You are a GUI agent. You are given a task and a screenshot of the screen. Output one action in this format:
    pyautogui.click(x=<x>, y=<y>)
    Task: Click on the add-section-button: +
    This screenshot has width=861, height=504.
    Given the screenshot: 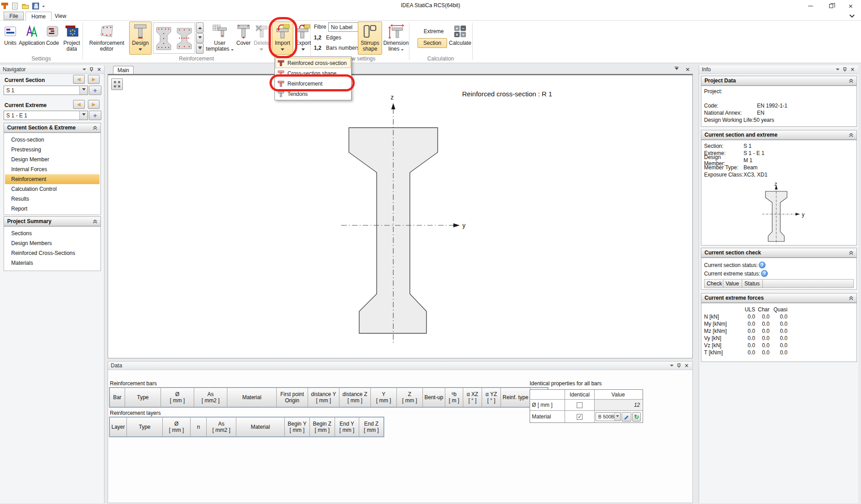 What is the action you would take?
    pyautogui.click(x=95, y=90)
    